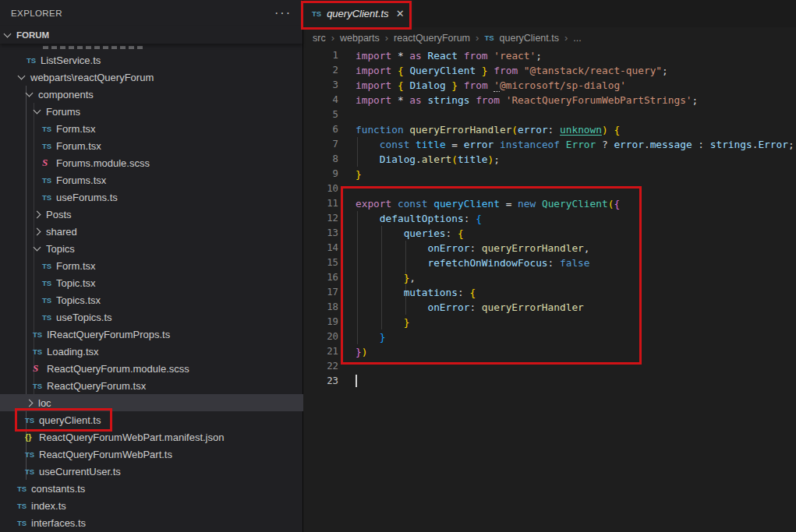 The image size is (796, 532). What do you see at coordinates (151, 368) in the screenshot?
I see `tree-item-reactqueryforum-module-scss: SReactQueryForum.module.scss` at bounding box center [151, 368].